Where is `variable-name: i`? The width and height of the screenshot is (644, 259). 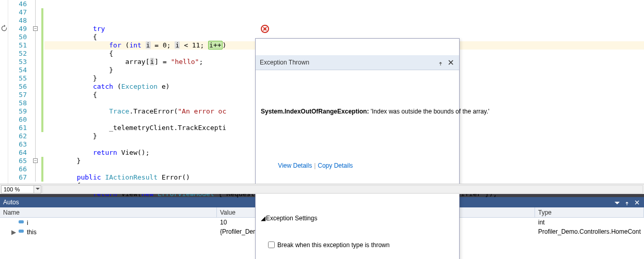
variable-name: i is located at coordinates (28, 223).